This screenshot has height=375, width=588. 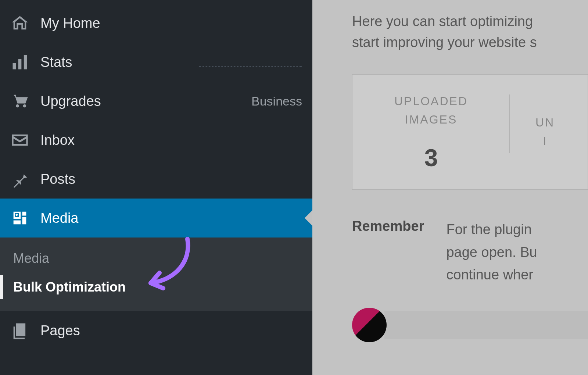 I want to click on sidebar-item-label: Pages, so click(x=171, y=331).